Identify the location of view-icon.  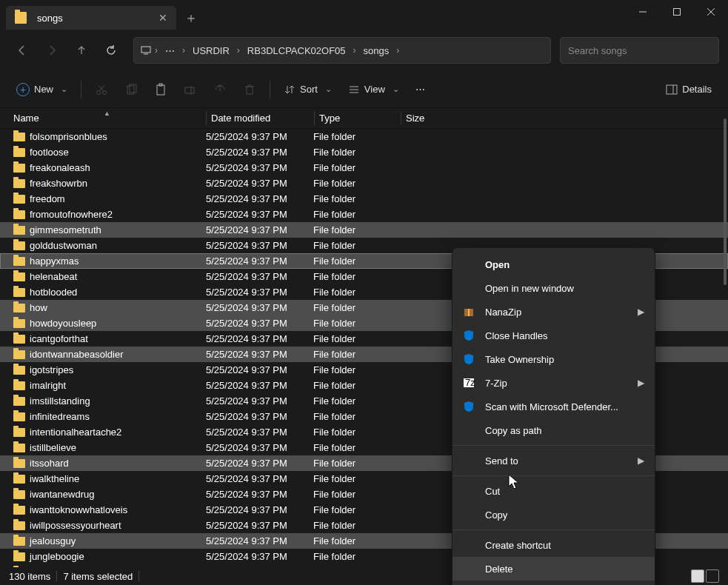
(354, 90).